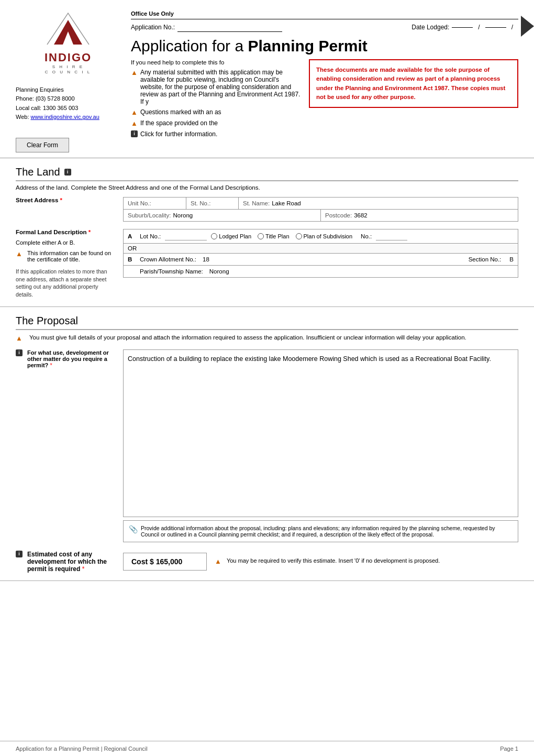 The height and width of the screenshot is (756, 534). I want to click on warning-icon-1: ▲, so click(134, 72).